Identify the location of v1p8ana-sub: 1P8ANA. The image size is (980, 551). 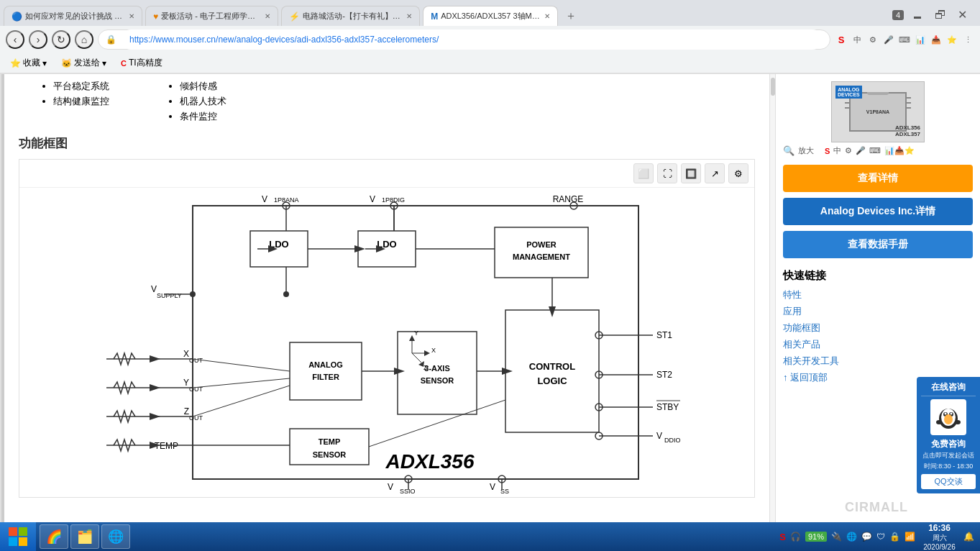
(286, 200).